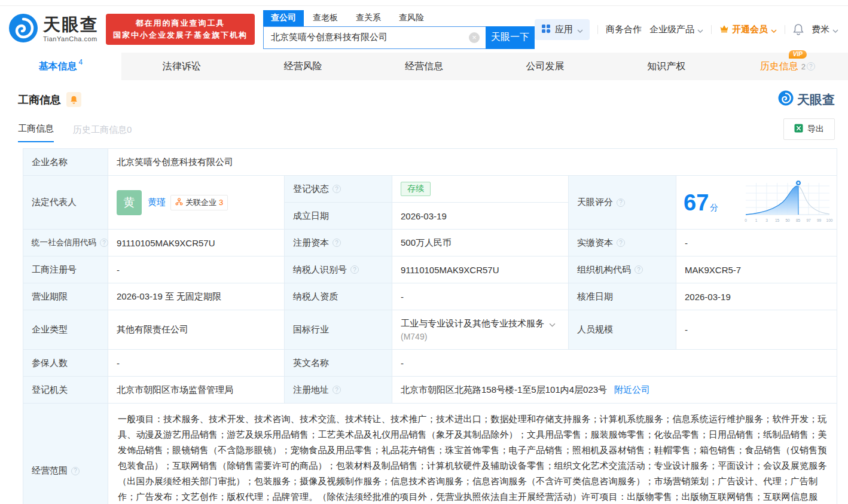 This screenshot has height=504, width=848. What do you see at coordinates (687, 30) in the screenshot?
I see `top-nav: 应用 商务合作 企业级产品 开通会员 费米` at bounding box center [687, 30].